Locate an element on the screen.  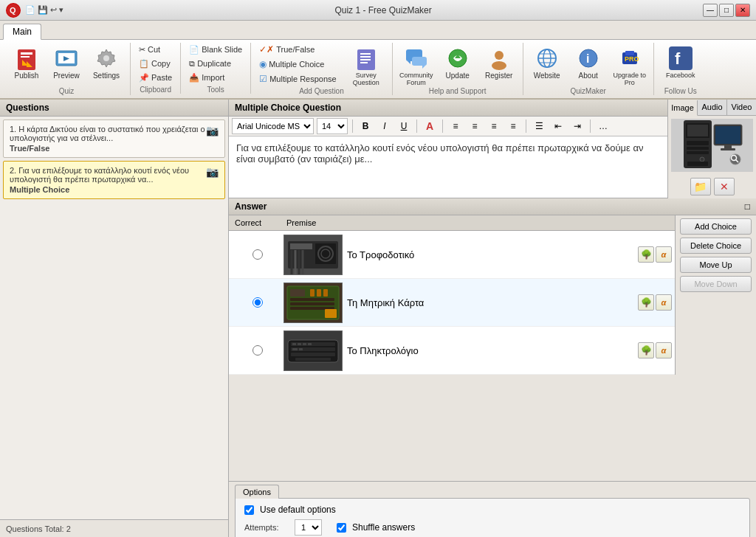
community-forum-button: Community Forum is located at coordinates (416, 64).